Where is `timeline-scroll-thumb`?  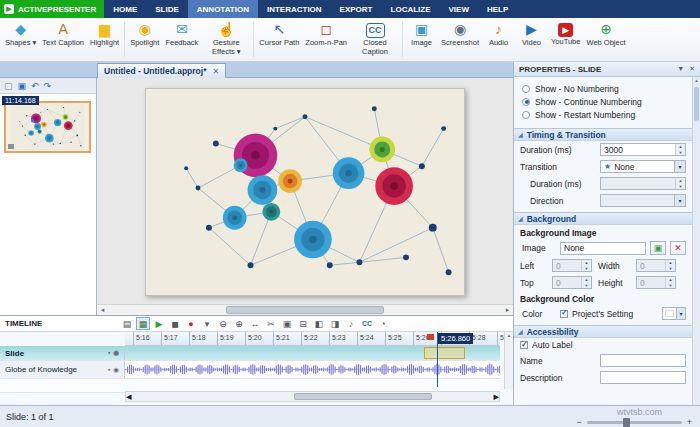 timeline-scroll-thumb is located at coordinates (363, 396).